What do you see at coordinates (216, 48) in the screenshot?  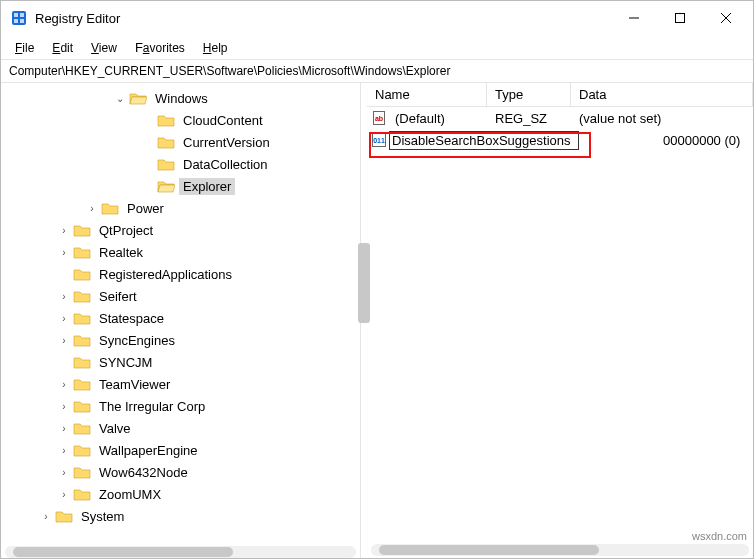 I see `menu-help: Help` at bounding box center [216, 48].